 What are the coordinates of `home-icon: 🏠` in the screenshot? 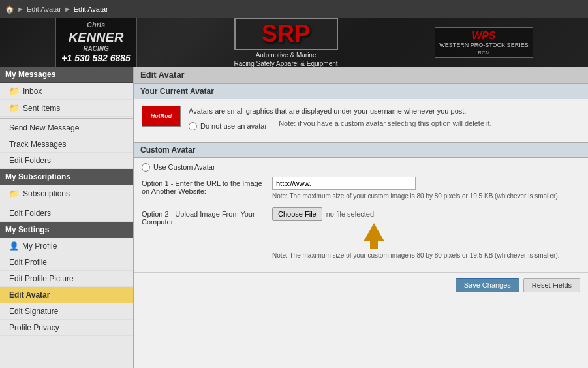 It's located at (10, 9).